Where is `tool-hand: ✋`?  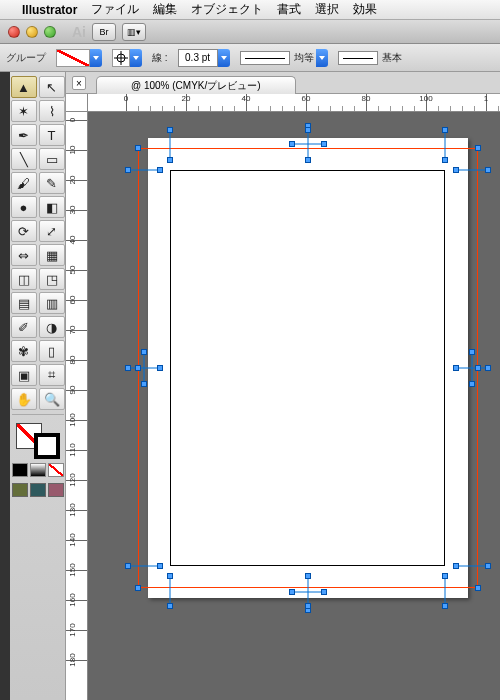 tool-hand: ✋ is located at coordinates (24, 399).